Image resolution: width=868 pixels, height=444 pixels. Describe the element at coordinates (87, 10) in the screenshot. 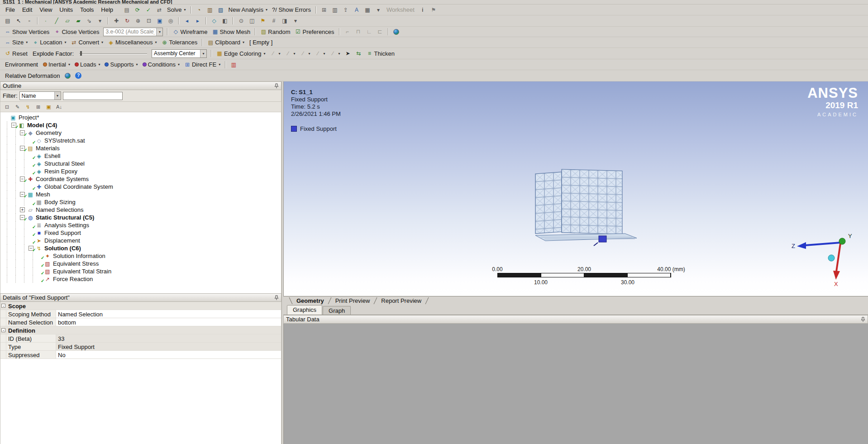

I see `menu-tools: Tools` at that location.